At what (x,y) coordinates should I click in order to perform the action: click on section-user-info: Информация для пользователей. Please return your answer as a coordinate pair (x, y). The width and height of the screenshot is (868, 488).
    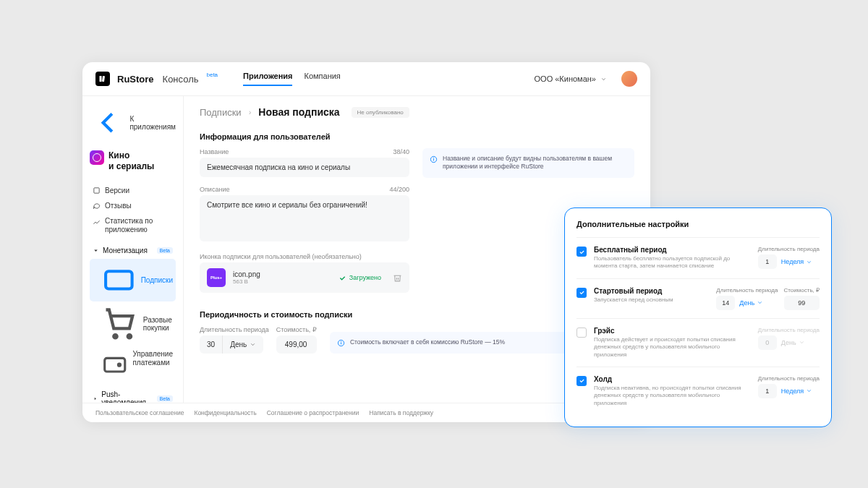
    Looking at the image, I should click on (417, 137).